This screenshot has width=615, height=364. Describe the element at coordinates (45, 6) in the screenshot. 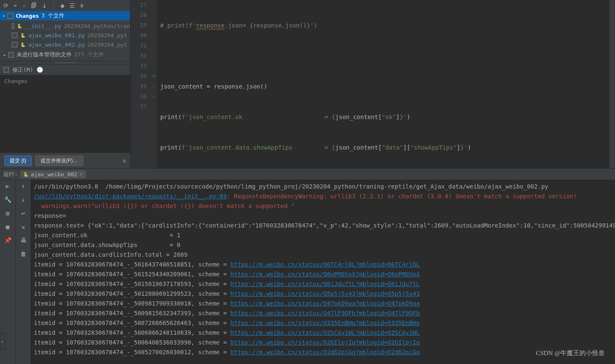

I see `shelve-icon: ⤓` at that location.